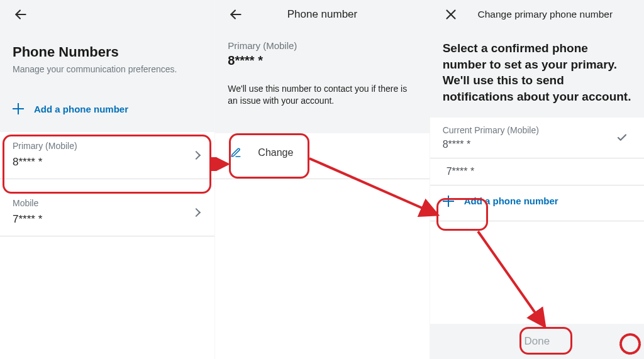  I want to click on phone-row-value: 7**** *, so click(107, 219).